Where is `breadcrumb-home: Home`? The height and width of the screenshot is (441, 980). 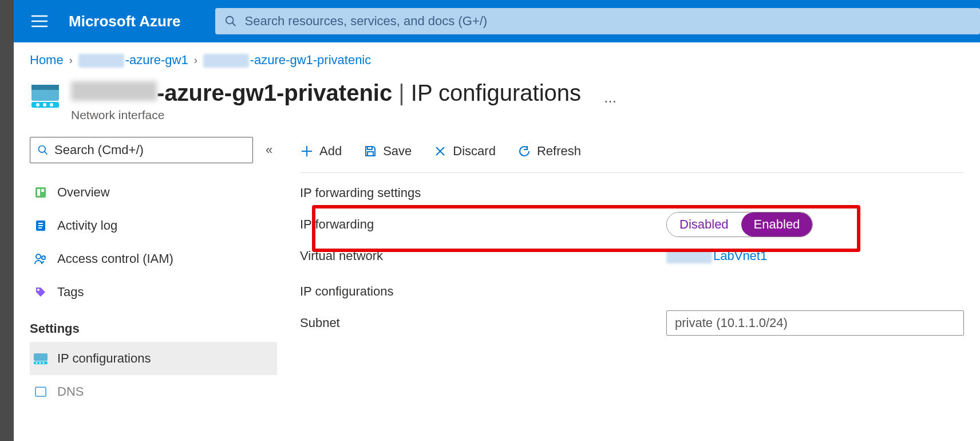 breadcrumb-home: Home is located at coordinates (47, 60).